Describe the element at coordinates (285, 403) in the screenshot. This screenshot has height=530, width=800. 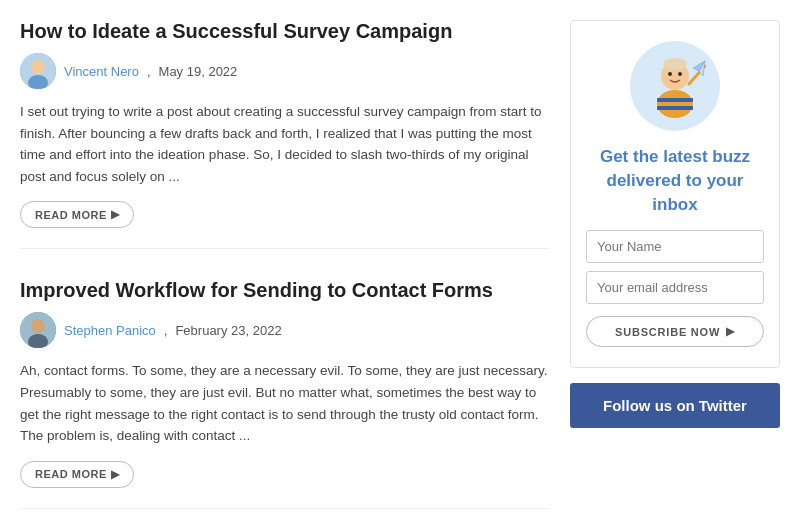
I see `article-2-body: Ah, contact forms. To some, they are a n…` at that location.